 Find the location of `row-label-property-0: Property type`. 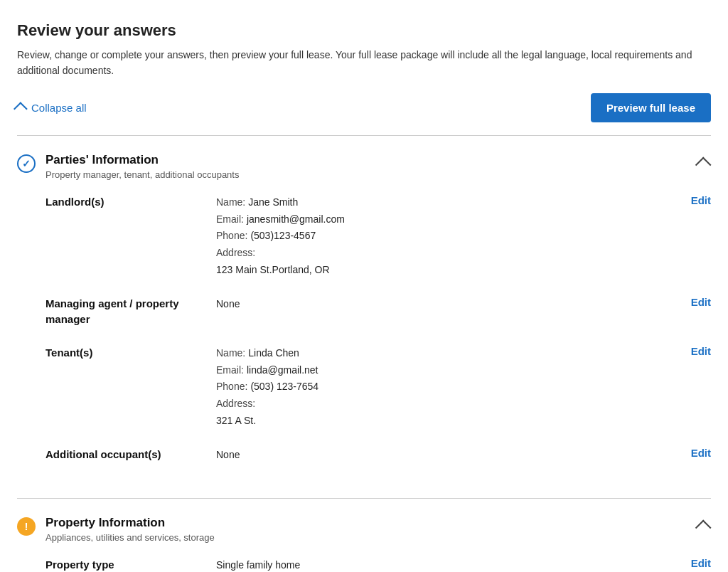

row-label-property-0: Property type is located at coordinates (131, 565).